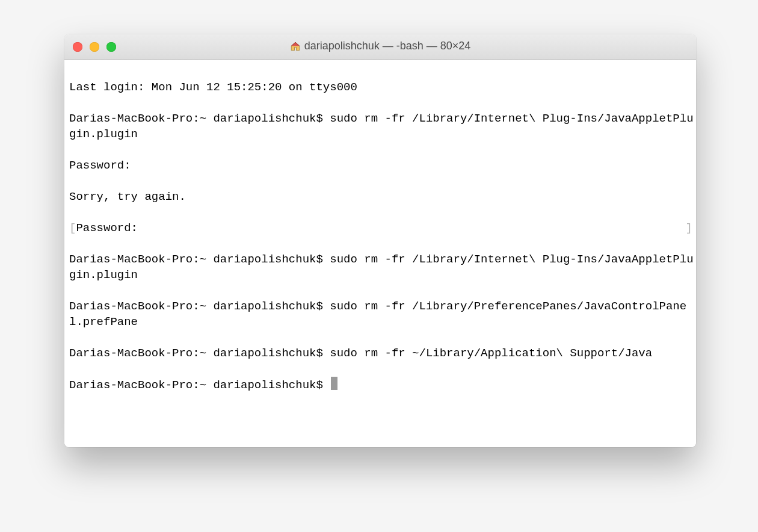 The width and height of the screenshot is (758, 532). Describe the element at coordinates (295, 46) in the screenshot. I see `home-icon` at that location.